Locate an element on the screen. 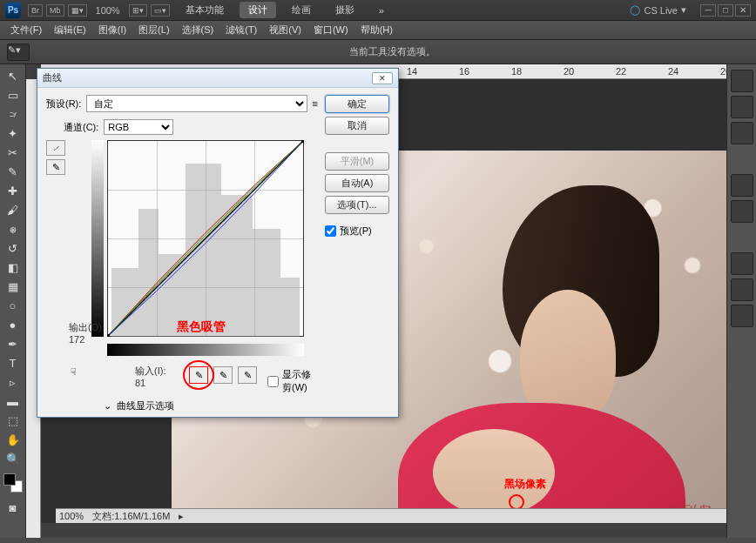 The width and height of the screenshot is (756, 543). input-value: 81 is located at coordinates (150, 383).